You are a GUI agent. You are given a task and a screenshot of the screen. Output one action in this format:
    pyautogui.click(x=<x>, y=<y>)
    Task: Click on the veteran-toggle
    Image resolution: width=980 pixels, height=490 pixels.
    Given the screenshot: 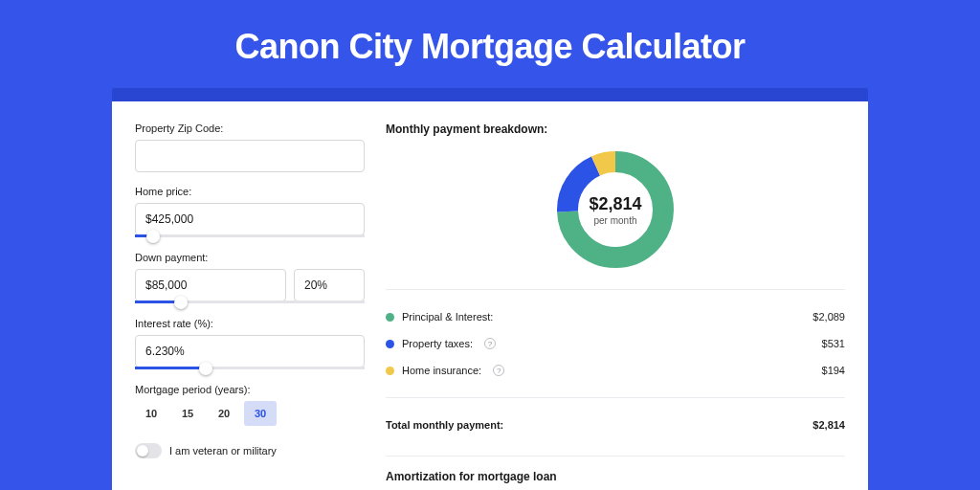 What is the action you would take?
    pyautogui.click(x=148, y=451)
    